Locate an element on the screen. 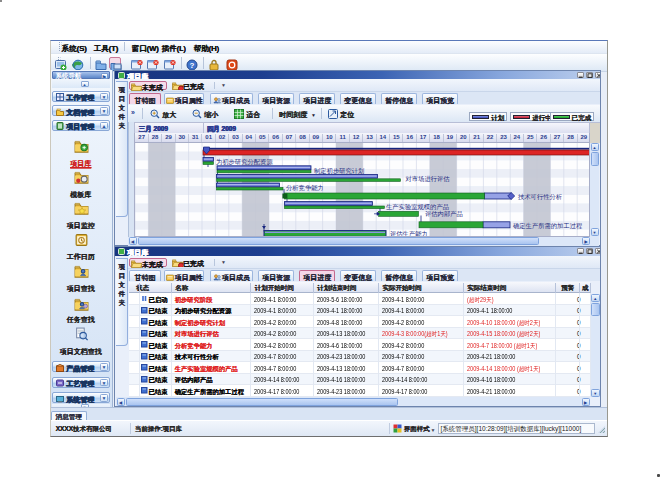  svg-text: 对市场进行评估 is located at coordinates (427, 179).